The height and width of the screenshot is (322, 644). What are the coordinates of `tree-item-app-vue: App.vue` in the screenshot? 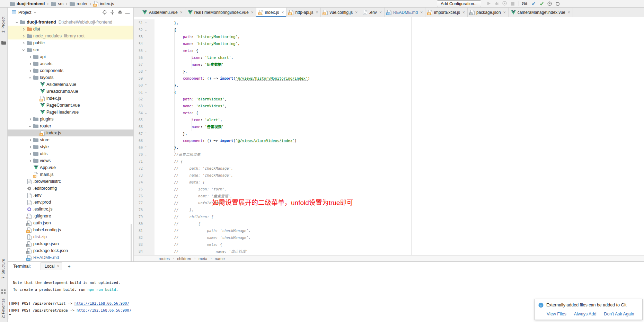 It's located at (71, 168).